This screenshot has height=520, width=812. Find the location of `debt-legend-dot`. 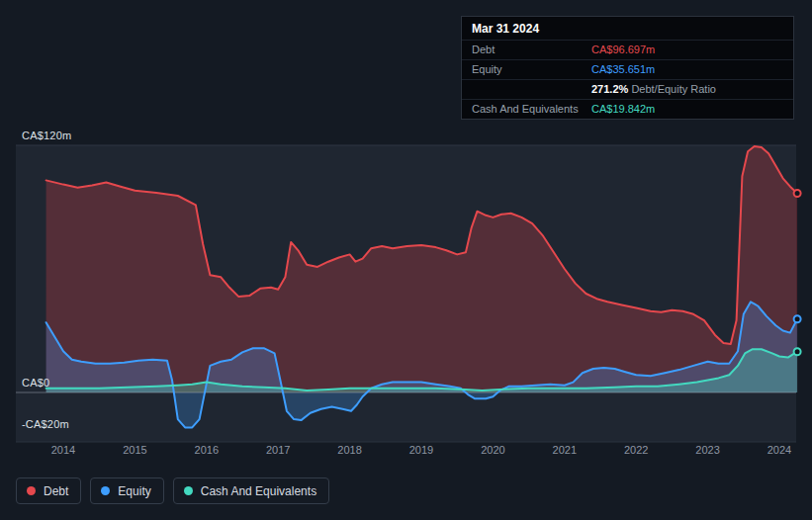

debt-legend-dot is located at coordinates (32, 490).